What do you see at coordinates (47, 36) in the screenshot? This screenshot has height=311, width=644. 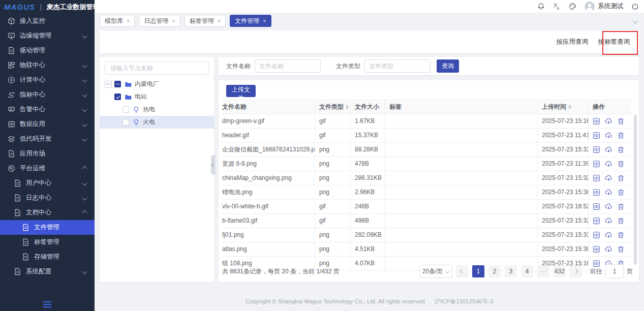 I see `sidebar-item-edge-management: 边缘端管理` at bounding box center [47, 36].